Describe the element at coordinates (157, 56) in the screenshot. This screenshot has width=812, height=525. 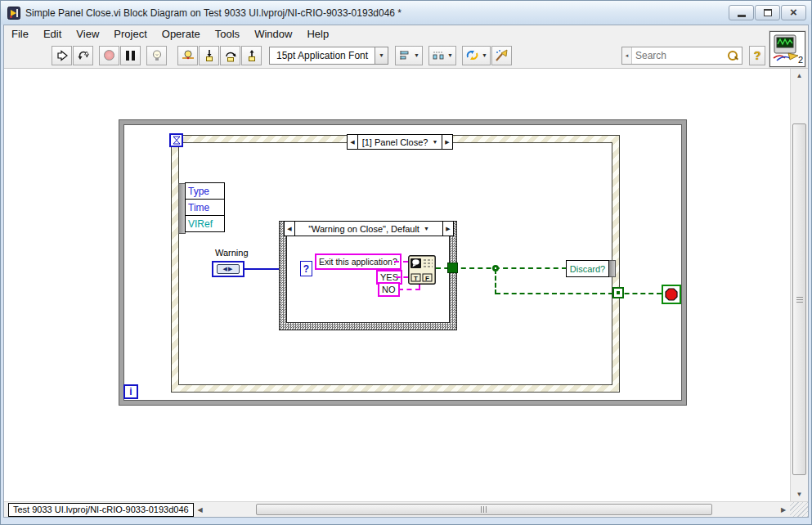
I see `highlight-execution-button` at that location.